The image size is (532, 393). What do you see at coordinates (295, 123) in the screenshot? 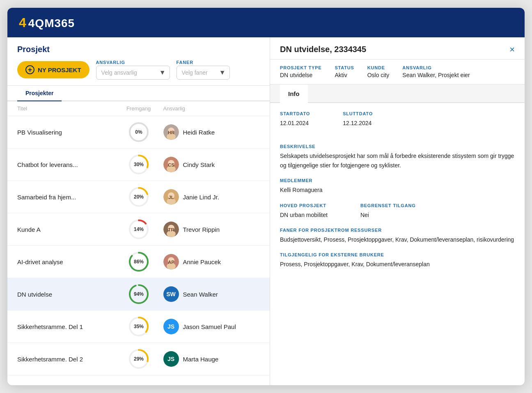
I see `startdato-value: 12.01.2024` at bounding box center [295, 123].